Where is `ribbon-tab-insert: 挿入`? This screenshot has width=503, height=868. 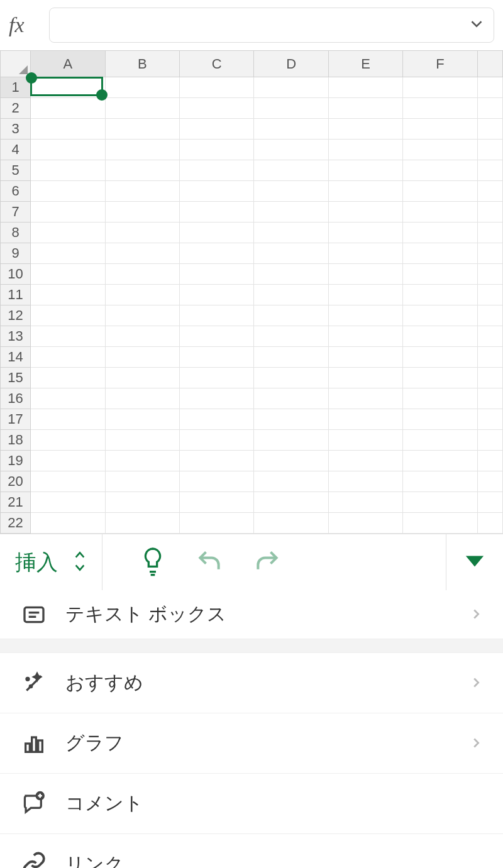
ribbon-tab-insert: 挿入 is located at coordinates (36, 563).